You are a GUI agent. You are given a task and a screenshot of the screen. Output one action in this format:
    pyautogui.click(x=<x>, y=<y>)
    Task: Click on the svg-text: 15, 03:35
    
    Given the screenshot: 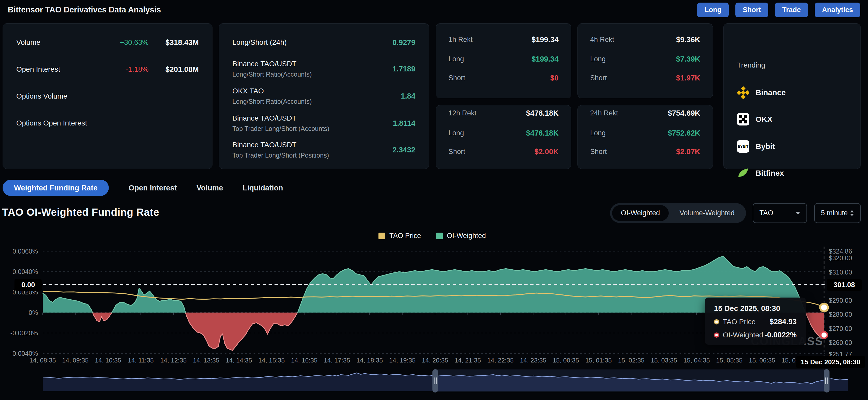 What is the action you would take?
    pyautogui.click(x=664, y=360)
    